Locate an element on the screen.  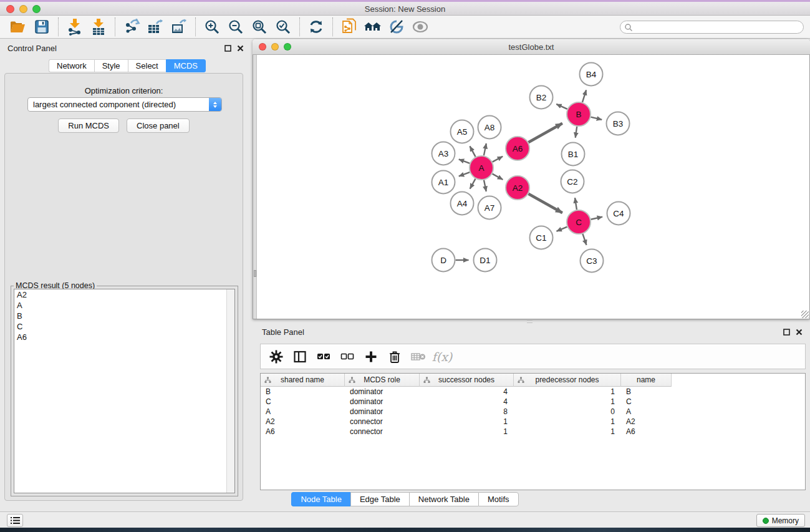
export-network-icon is located at coordinates (132, 27).